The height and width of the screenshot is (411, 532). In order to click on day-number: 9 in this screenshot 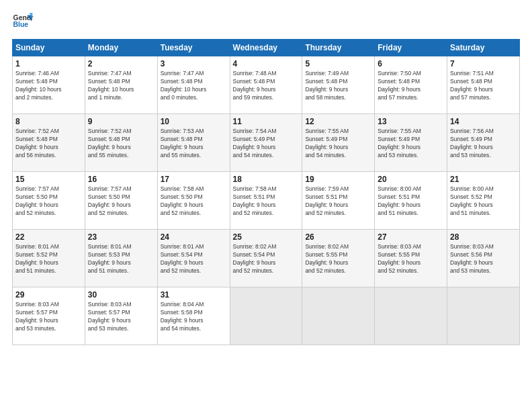, I will do `click(121, 122)`.